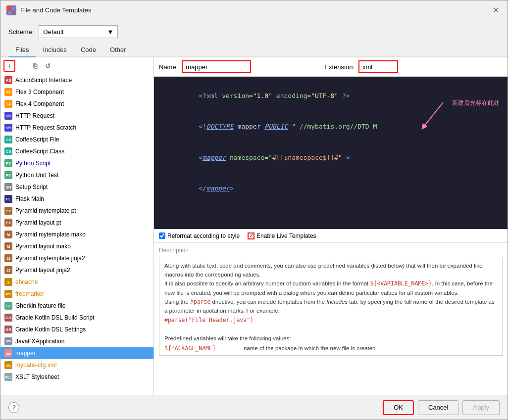 This screenshot has height=420, width=508. What do you see at coordinates (398, 408) in the screenshot?
I see `ok-button: OK` at bounding box center [398, 408].